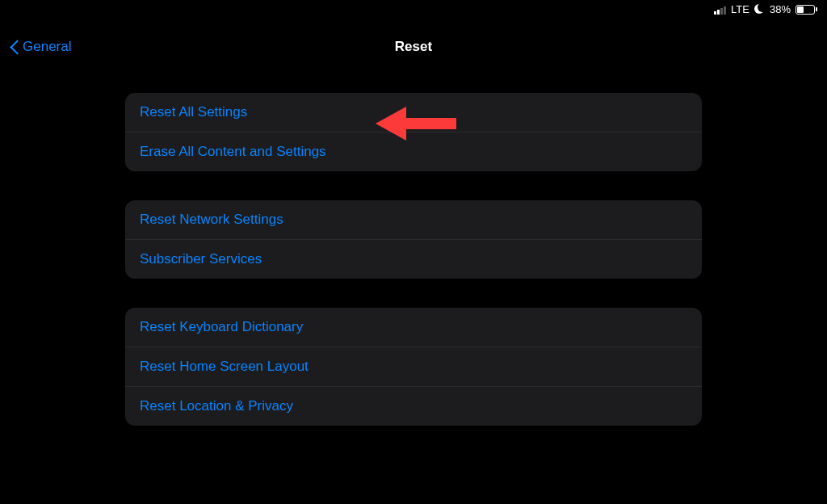 This screenshot has width=827, height=504. I want to click on reset-all-settings: Reset All Settings, so click(414, 113).